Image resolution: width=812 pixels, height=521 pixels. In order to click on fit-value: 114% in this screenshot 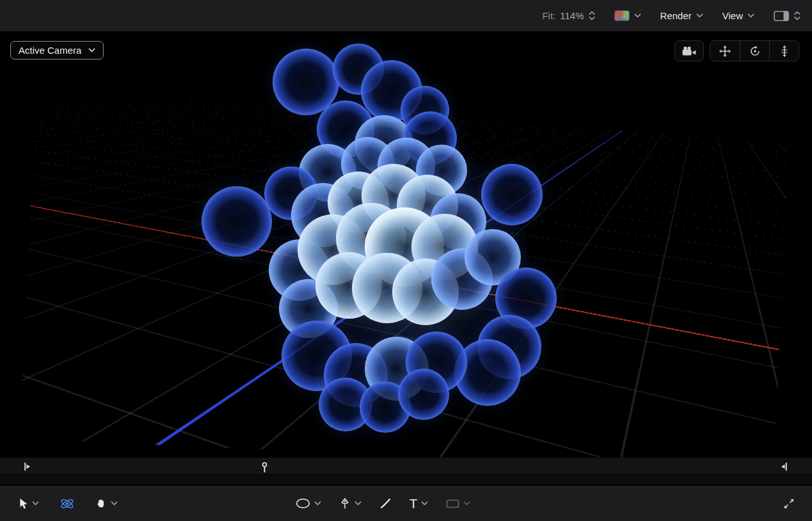, I will do `click(572, 15)`.